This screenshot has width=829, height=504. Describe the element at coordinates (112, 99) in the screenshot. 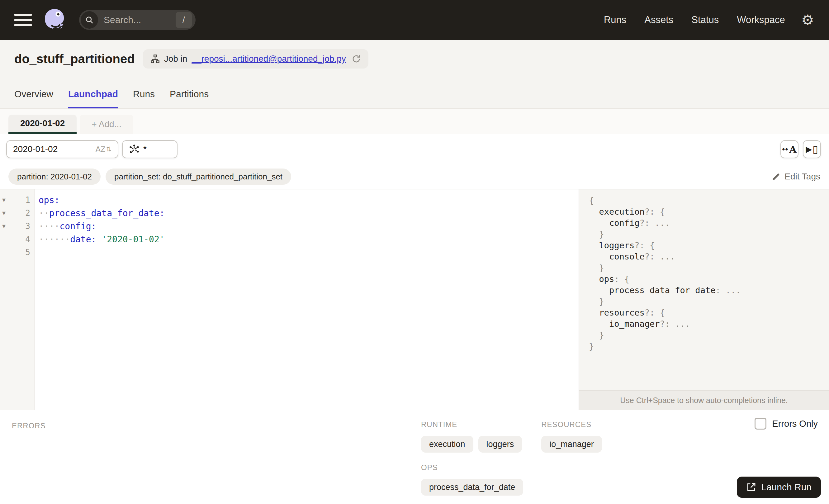

I see `job-tabs: OverviewLaunchpadRunsPartitions` at that location.